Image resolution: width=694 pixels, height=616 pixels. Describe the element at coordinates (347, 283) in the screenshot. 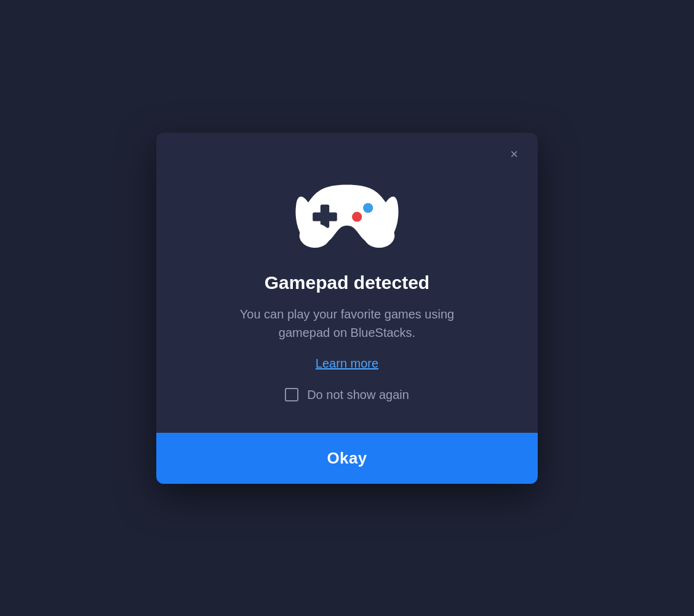

I see `dialog-title: Gamepad detected` at that location.